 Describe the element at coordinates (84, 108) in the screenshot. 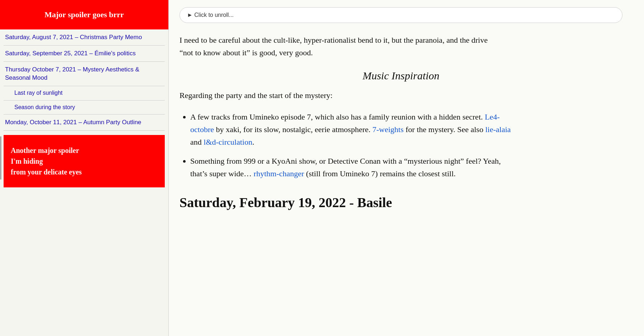

I see `nav-sub-entry-season: Season during the story` at that location.